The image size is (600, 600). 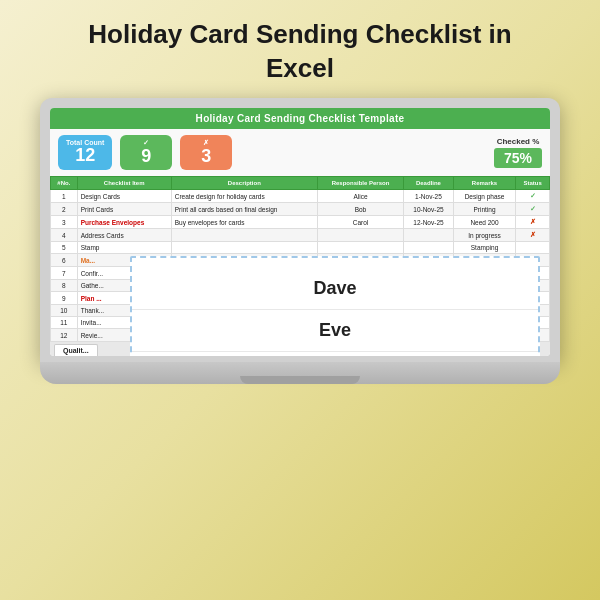 I want to click on checked-pct-label: Checked %, so click(x=518, y=142).